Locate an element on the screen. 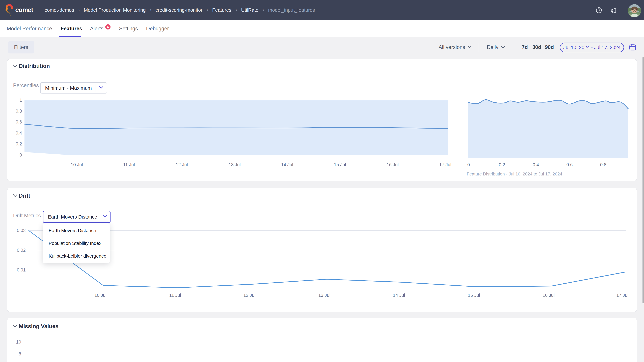 The height and width of the screenshot is (362, 644). svg-text: 10 is located at coordinates (18, 342).